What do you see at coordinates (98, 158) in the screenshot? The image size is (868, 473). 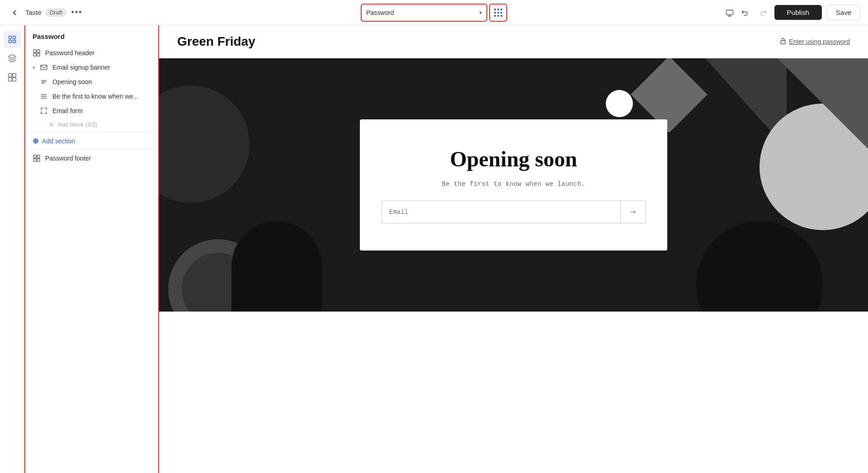 I see `sidebar-label-password-footer: Password footer` at bounding box center [98, 158].